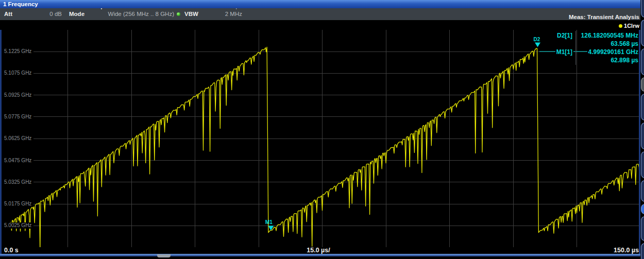 The width and height of the screenshot is (644, 259). What do you see at coordinates (320, 4) in the screenshot?
I see `channel-title: 1 Frequency` at bounding box center [320, 4].